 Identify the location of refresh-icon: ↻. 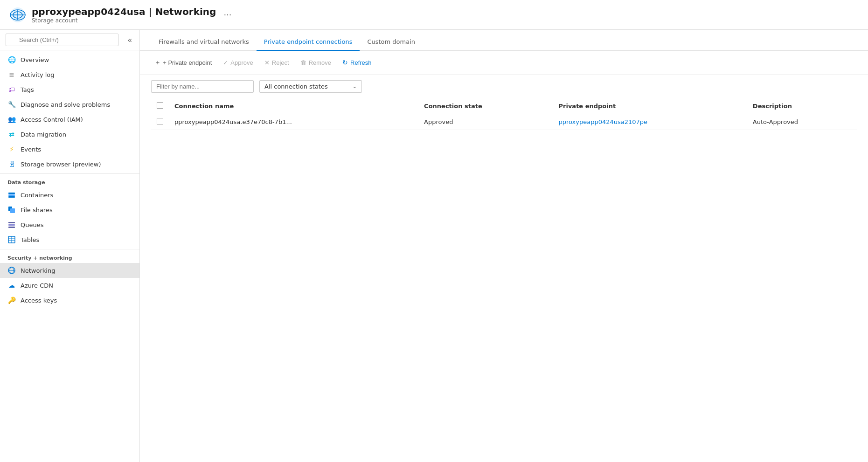
(345, 62).